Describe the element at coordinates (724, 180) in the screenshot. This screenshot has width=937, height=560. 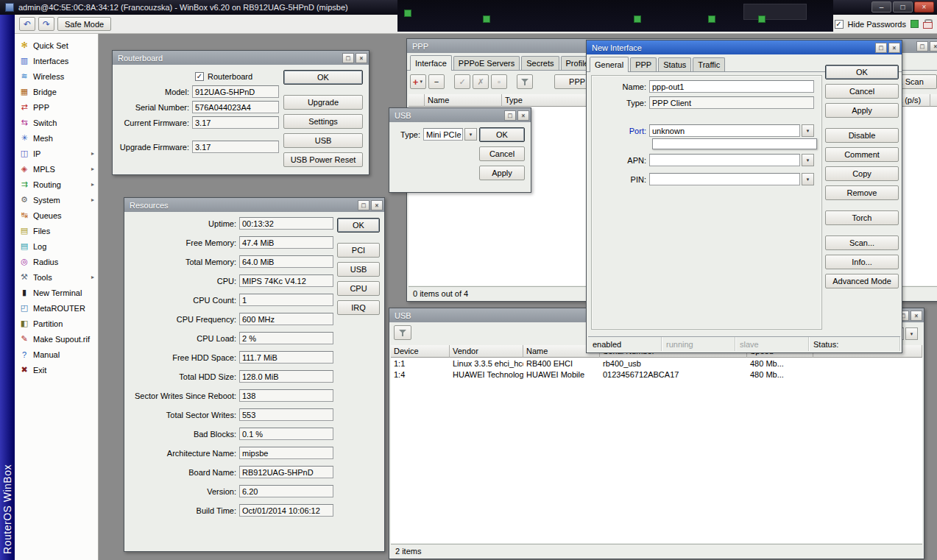
I see `pin-combo-value` at that location.